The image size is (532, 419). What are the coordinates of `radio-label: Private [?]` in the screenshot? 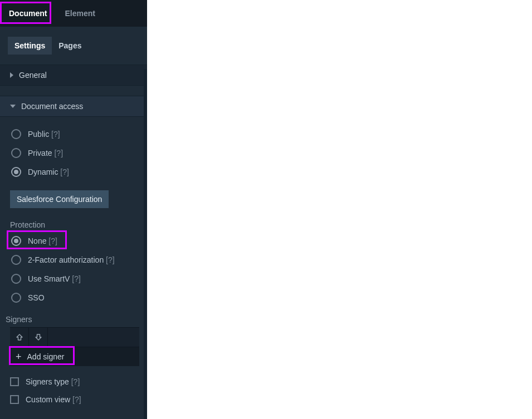 It's located at (46, 153).